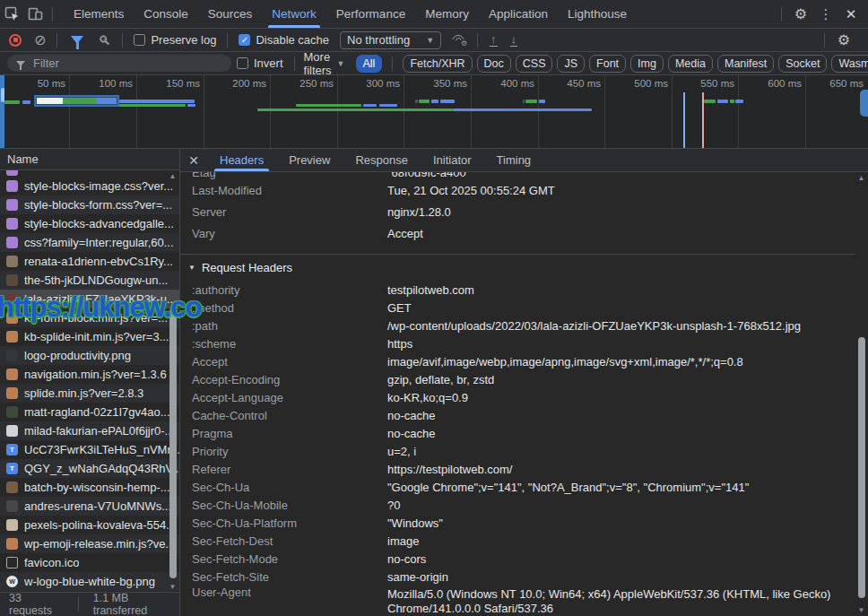 Image resolution: width=868 pixels, height=616 pixels. I want to click on filter-chip-fetch-xhr: Fetch/XHR, so click(438, 64).